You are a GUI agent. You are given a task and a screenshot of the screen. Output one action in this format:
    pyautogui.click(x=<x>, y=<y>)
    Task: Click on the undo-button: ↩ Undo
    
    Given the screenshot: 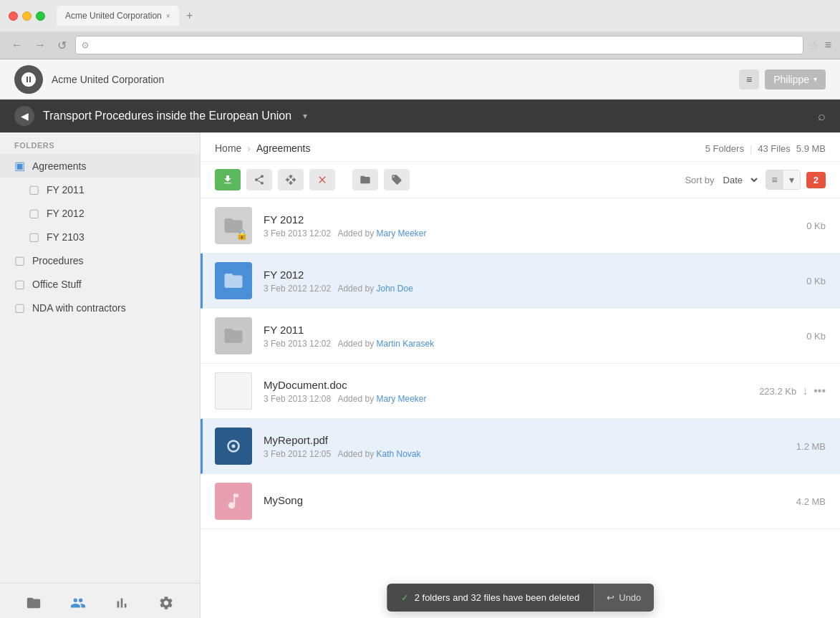 What is the action you would take?
    pyautogui.click(x=624, y=597)
    